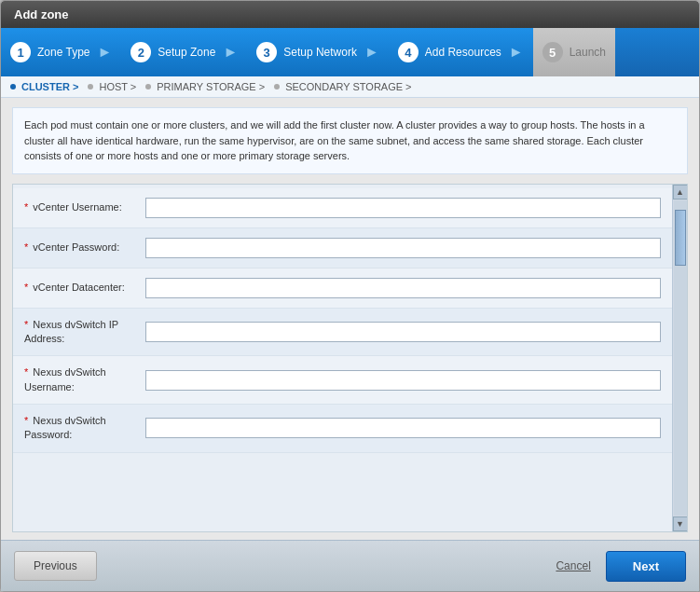 The image size is (700, 592). What do you see at coordinates (463, 52) in the screenshot?
I see `step-4-label: Add Resources` at bounding box center [463, 52].